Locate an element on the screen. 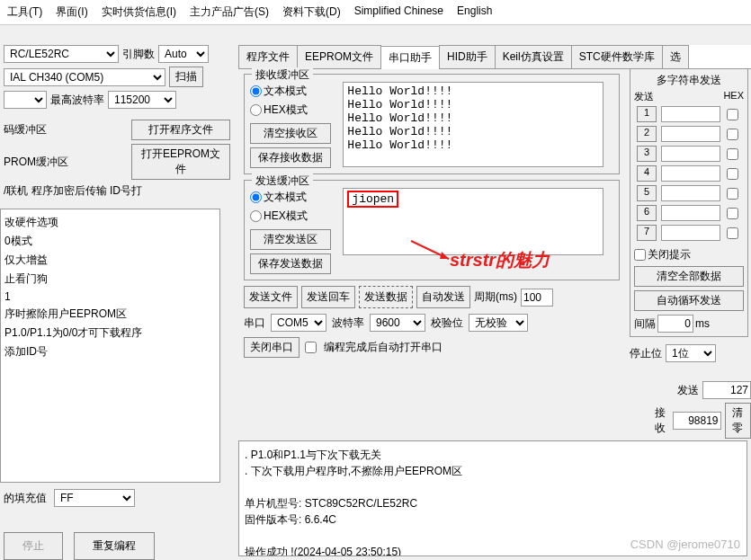  list-item: 改硬件选项 is located at coordinates (110, 223).